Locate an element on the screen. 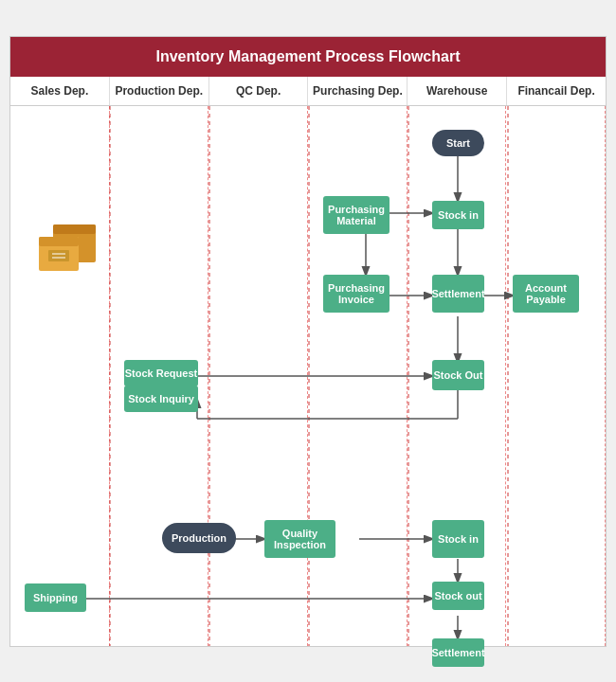 This screenshot has height=682, width=616. node-account-payable: Account Payable is located at coordinates (546, 294).